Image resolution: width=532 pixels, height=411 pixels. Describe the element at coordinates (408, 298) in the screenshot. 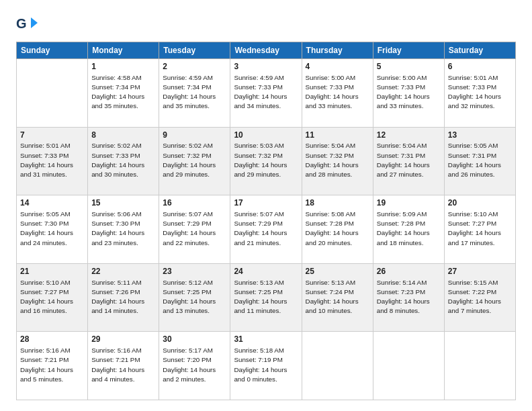

I see `calendar-cell: 26Sunrise: 5:14 AMSunset: 7:23 PMDayligh…` at that location.